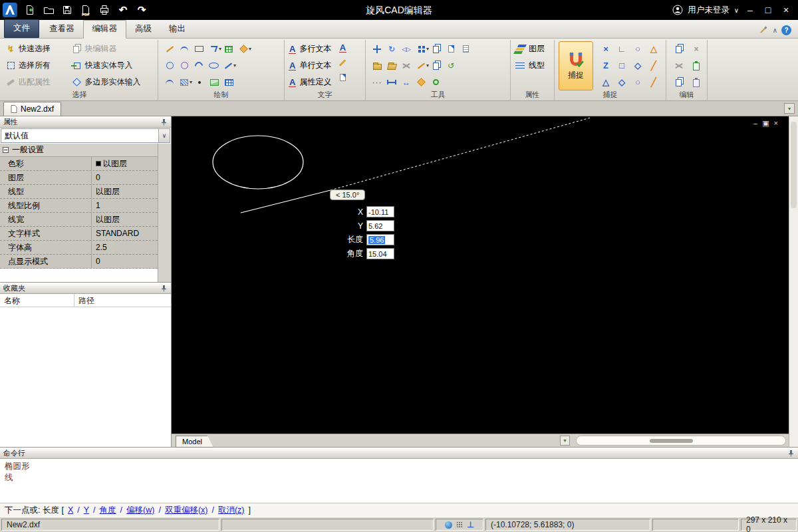 Image resolution: width=798 pixels, height=532 pixels. I want to click on preset-dropdown-chevron-icon: ∨, so click(164, 136).